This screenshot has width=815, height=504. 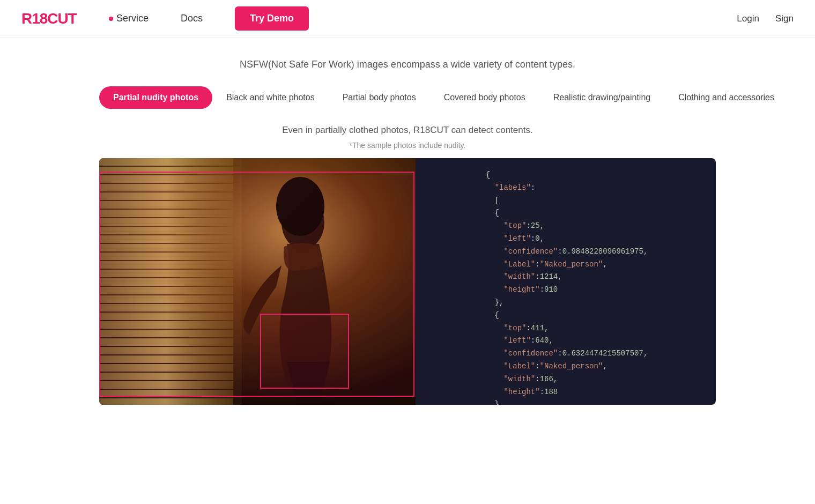 I want to click on logo: R18CUT, so click(x=49, y=19).